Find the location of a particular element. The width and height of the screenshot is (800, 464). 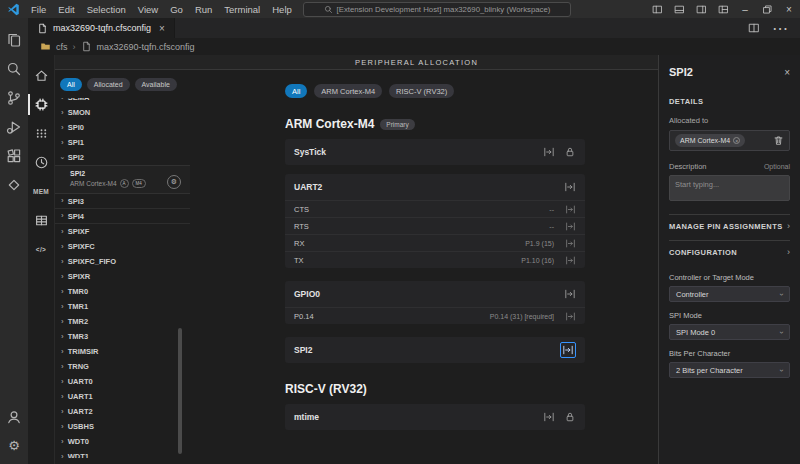

tree-item-trng: ›TRNG is located at coordinates (122, 366).